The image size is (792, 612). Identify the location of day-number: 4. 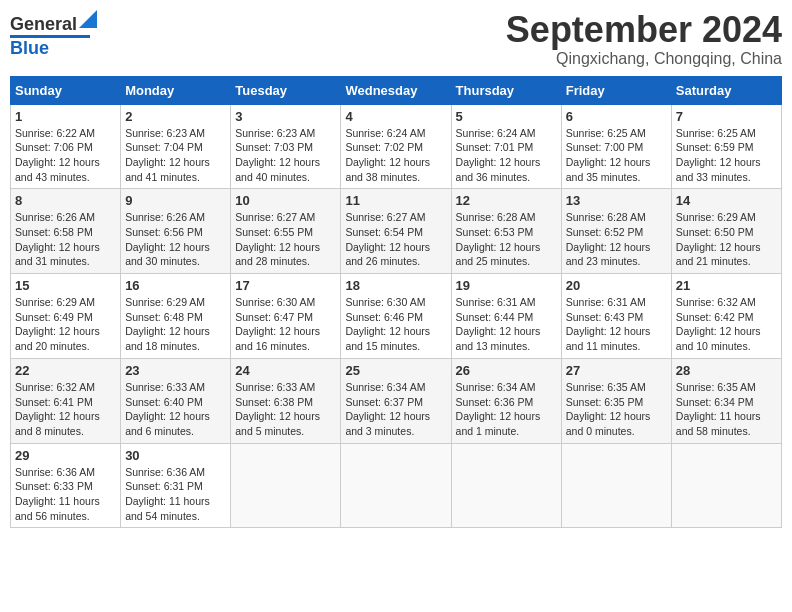
(396, 116).